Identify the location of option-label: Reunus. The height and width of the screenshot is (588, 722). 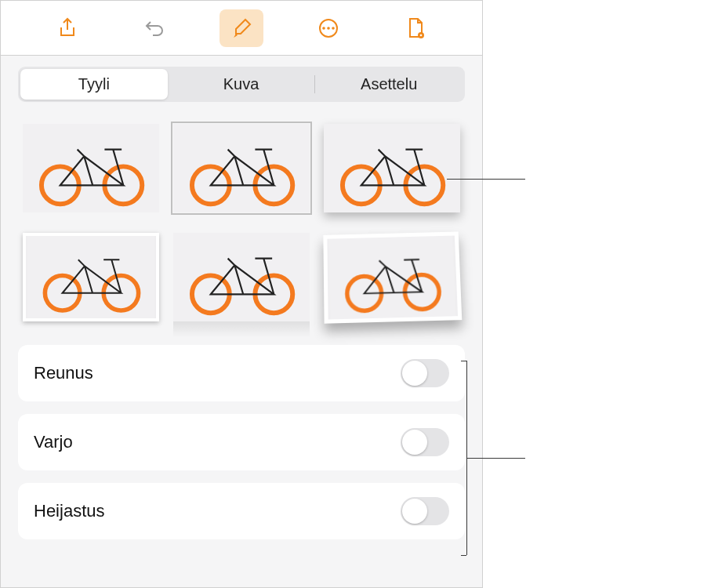
(63, 373).